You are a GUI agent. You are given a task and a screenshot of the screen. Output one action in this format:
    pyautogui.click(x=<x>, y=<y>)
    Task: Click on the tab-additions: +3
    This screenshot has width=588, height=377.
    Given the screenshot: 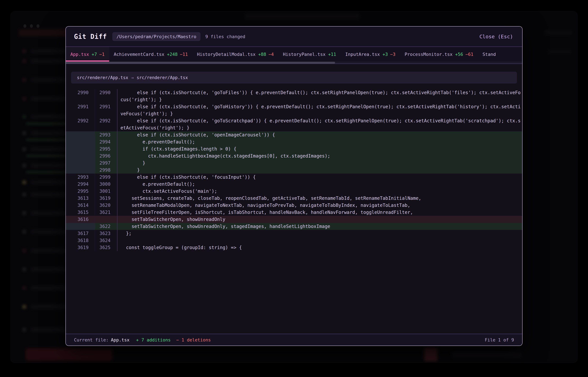 What is the action you would take?
    pyautogui.click(x=385, y=54)
    